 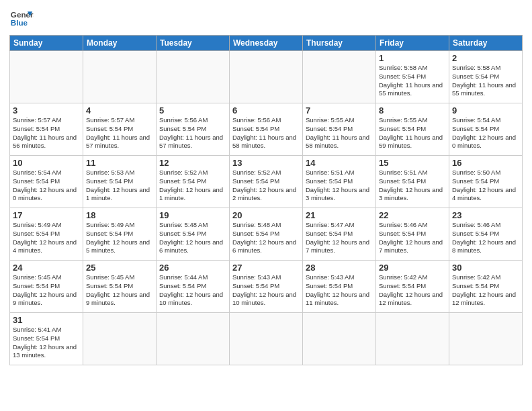 What do you see at coordinates (412, 215) in the screenshot?
I see `day-number: 22` at bounding box center [412, 215].